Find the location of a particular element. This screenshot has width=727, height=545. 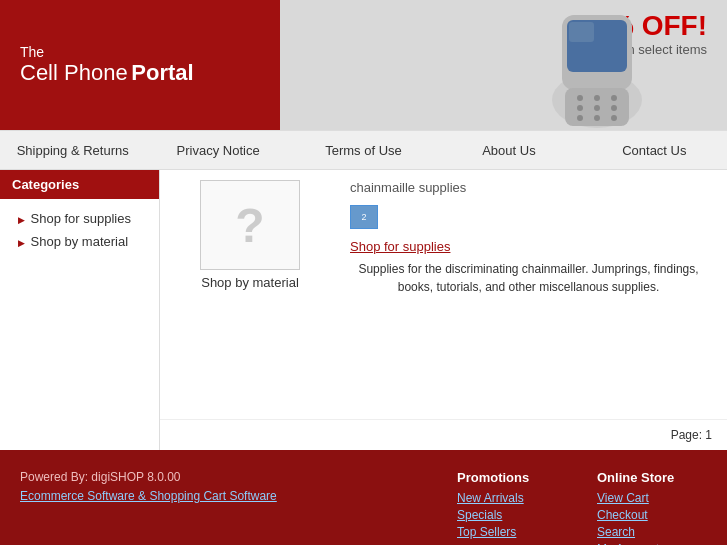

nav-shipping: Shipping & Returns is located at coordinates (72, 150).